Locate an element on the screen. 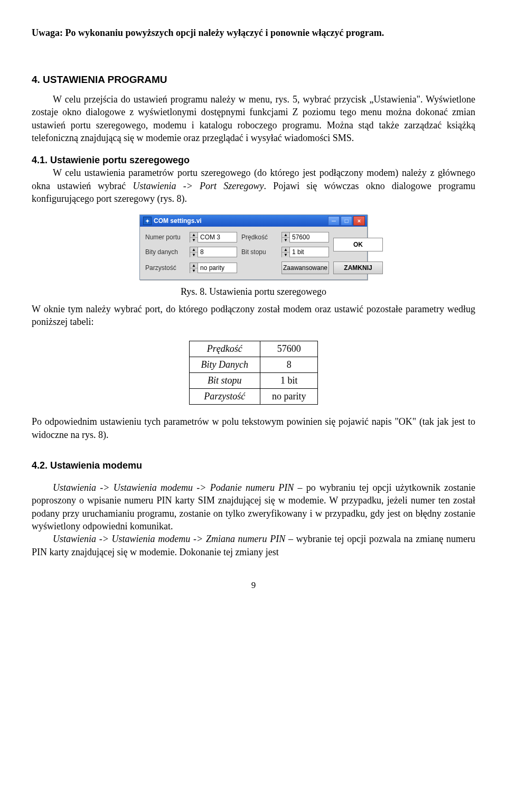  section-4-paragraph: W celu przejścia do ustawień programu na… is located at coordinates (253, 118).